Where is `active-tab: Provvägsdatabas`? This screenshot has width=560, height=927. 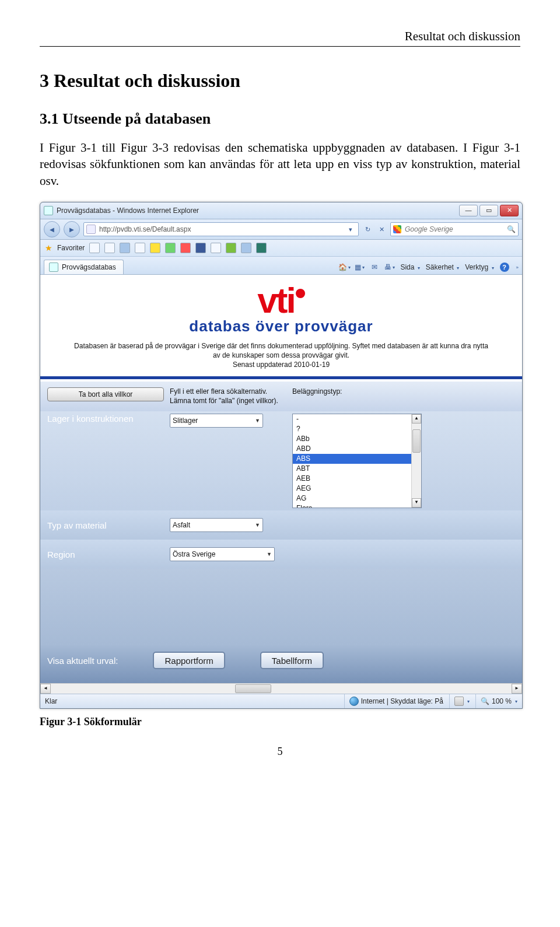
active-tab: Provvägsdatabas is located at coordinates (84, 267).